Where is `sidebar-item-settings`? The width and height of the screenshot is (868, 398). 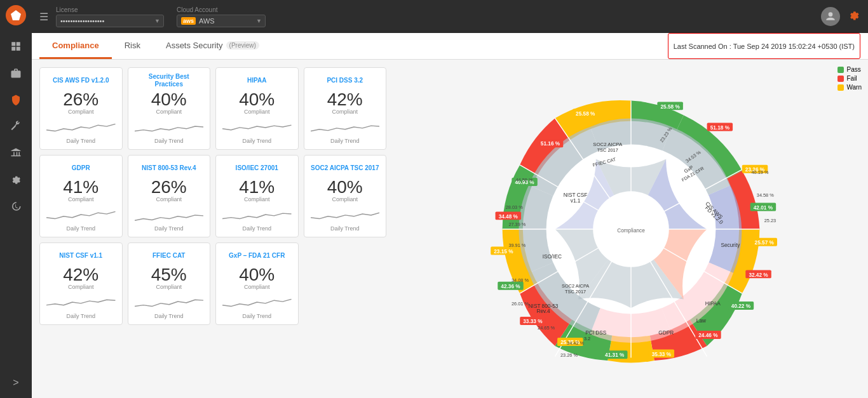 sidebar-item-settings is located at coordinates (16, 180).